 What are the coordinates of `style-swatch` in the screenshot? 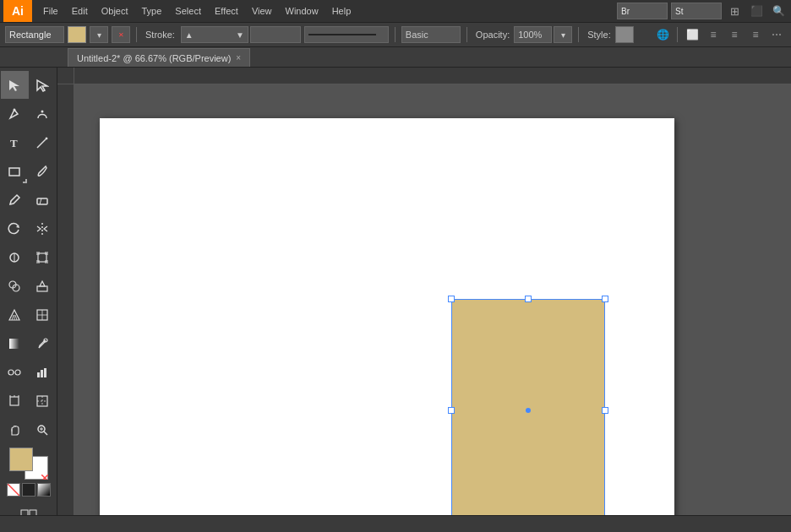 It's located at (625, 35).